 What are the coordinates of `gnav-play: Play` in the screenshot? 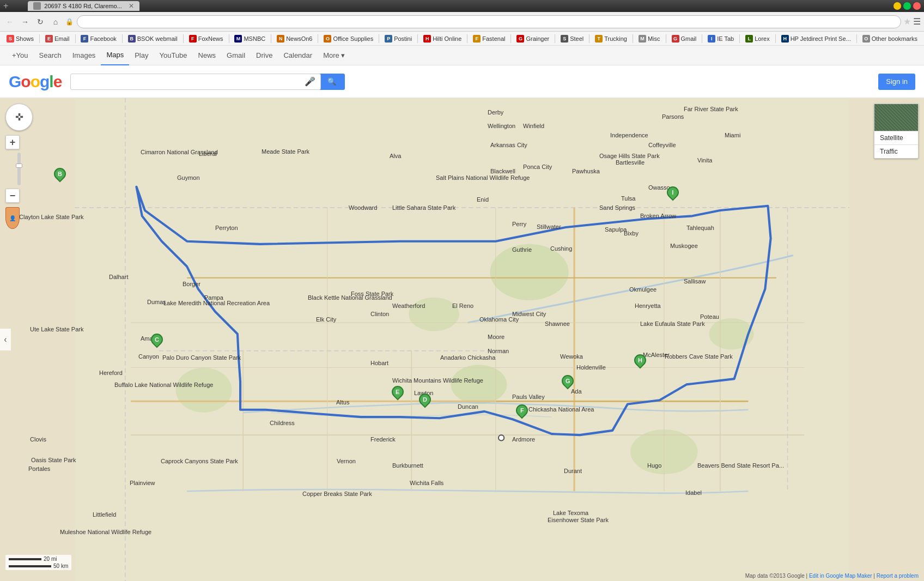 It's located at (142, 56).